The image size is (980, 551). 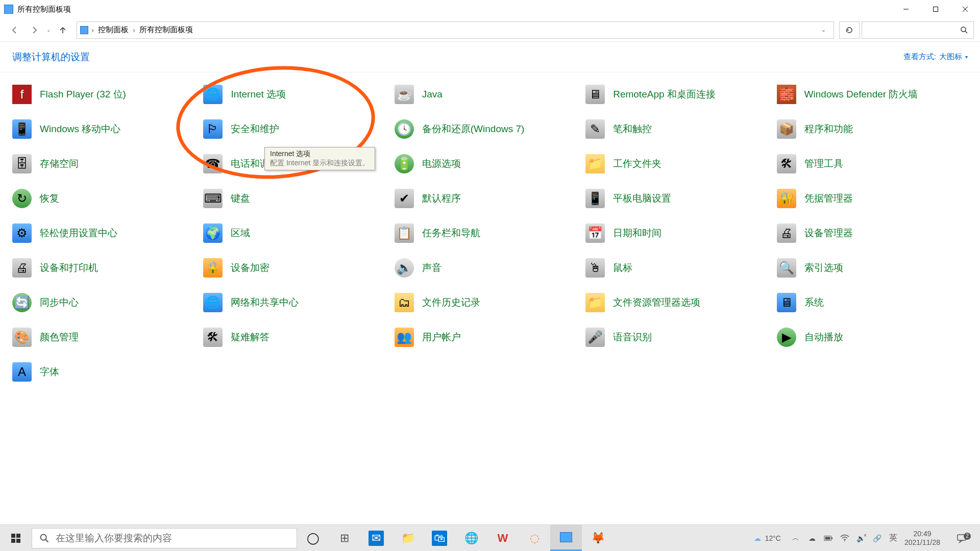 I want to click on clock: 20:49 2021/11/28, so click(x=922, y=538).